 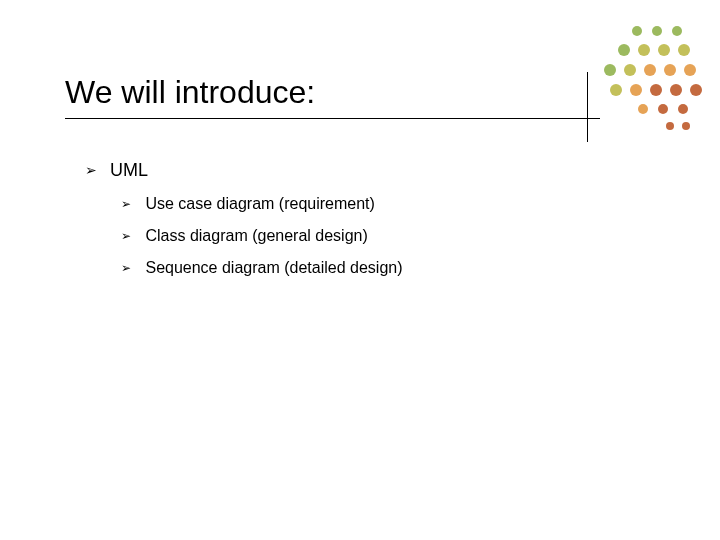 I want to click on bullet-text: Use case diagram (requirement), so click(x=260, y=204).